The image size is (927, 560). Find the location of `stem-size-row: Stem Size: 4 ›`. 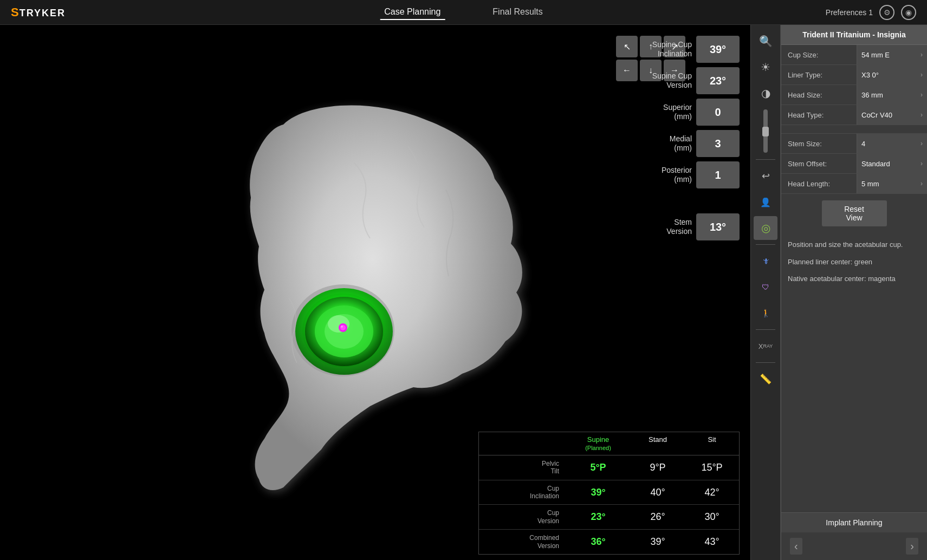

stem-size-row: Stem Size: 4 › is located at coordinates (854, 144).